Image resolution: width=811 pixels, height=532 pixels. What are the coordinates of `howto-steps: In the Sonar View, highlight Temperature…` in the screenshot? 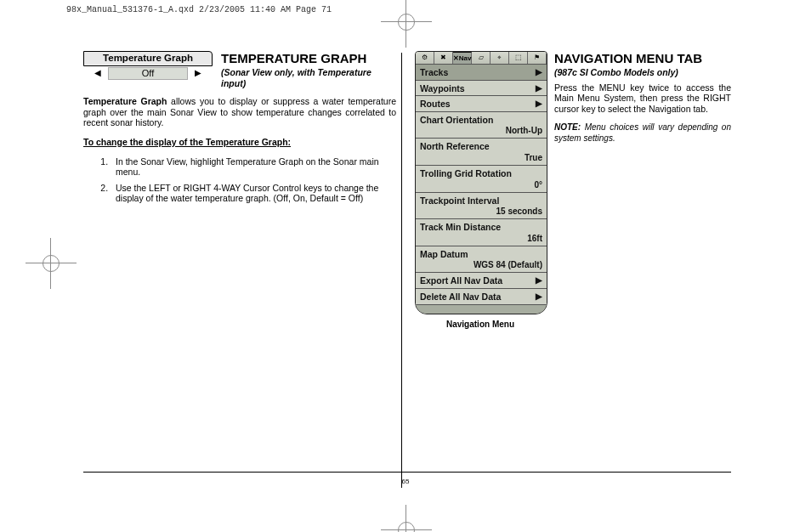 It's located at (240, 180).